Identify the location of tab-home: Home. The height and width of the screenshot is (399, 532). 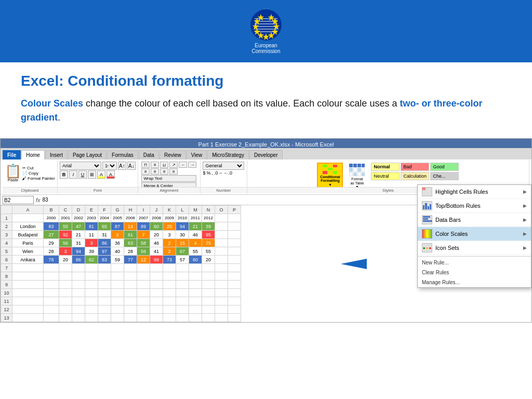
(33, 155).